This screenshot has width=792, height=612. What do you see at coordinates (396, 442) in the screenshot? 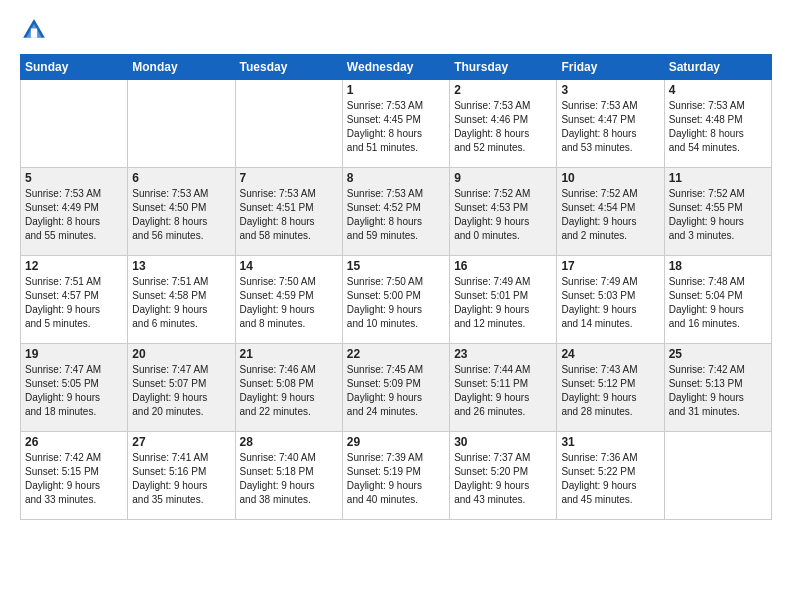
I see `day-number: 29` at bounding box center [396, 442].